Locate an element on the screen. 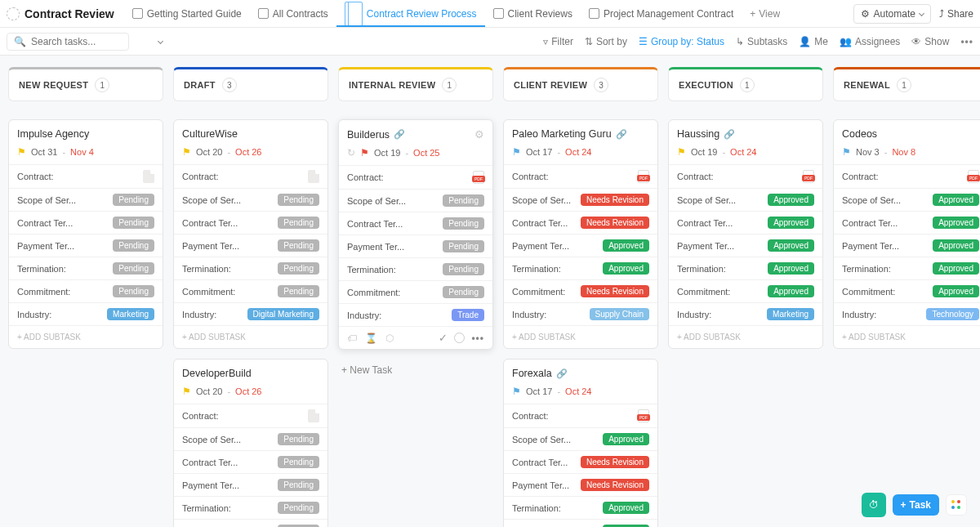  column-header: INTERNAL REVIEW 1 is located at coordinates (416, 84).